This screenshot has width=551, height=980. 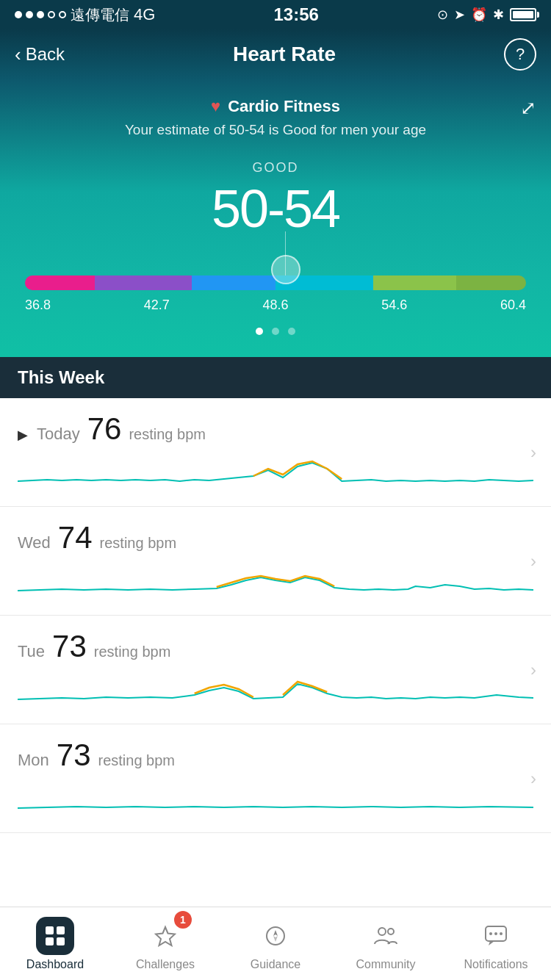 I want to click on tue-bpm-unit: resting bpm, so click(x=132, y=652).